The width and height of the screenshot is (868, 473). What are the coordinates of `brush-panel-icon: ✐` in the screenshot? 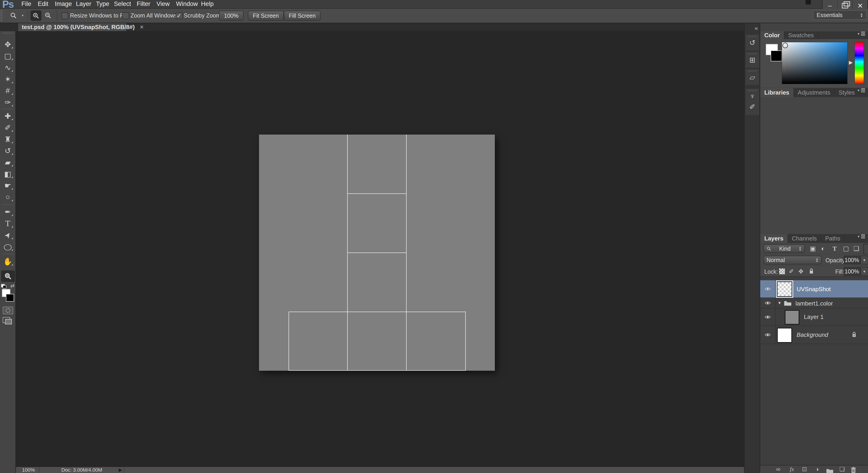 It's located at (752, 107).